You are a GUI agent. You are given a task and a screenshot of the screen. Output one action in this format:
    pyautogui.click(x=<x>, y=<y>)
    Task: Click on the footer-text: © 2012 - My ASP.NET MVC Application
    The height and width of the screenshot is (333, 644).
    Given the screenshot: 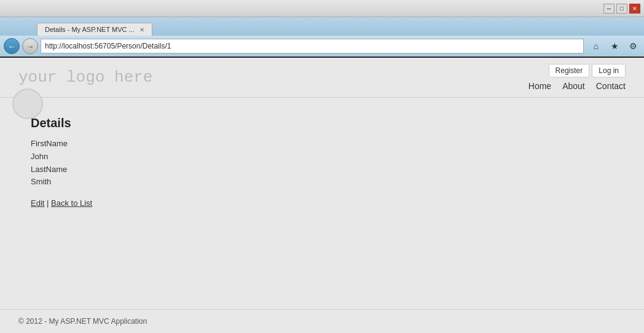 What is the action you would take?
    pyautogui.click(x=82, y=321)
    